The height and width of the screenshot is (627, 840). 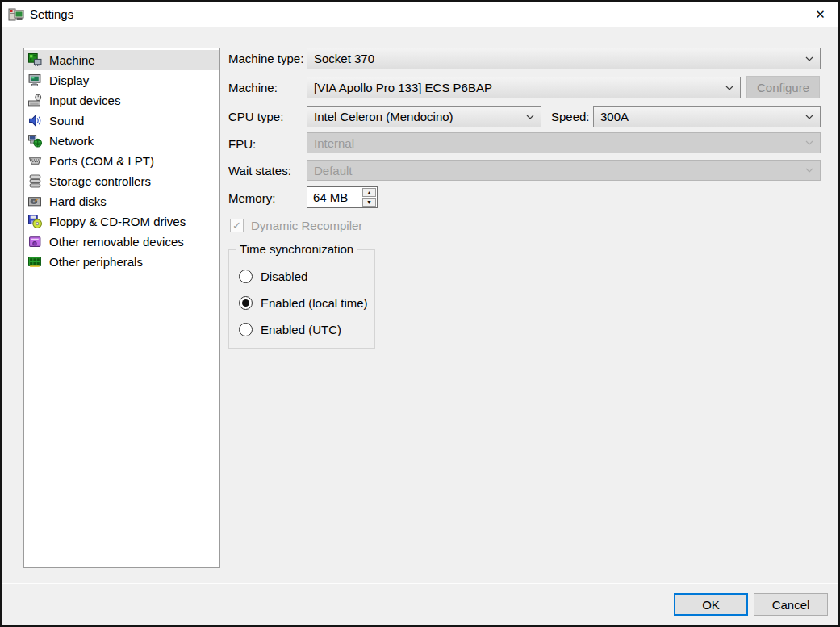 What do you see at coordinates (122, 202) in the screenshot?
I see `sidebar-item-hard-disks: Hard disks` at bounding box center [122, 202].